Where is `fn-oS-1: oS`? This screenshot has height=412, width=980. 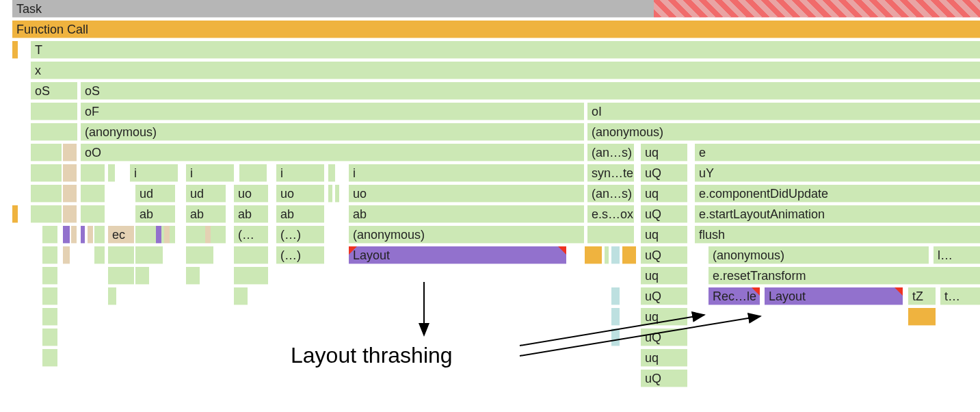 fn-oS-1: oS is located at coordinates (54, 91).